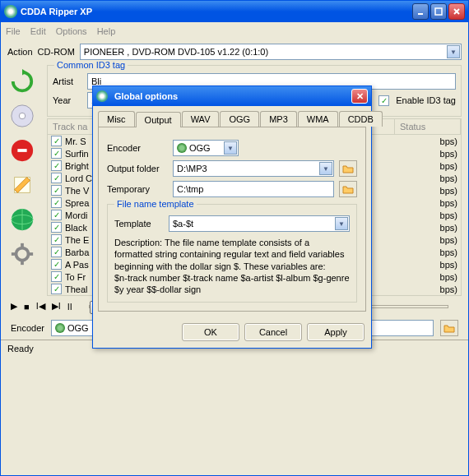  What do you see at coordinates (67, 81) in the screenshot?
I see `artist-label: Artist` at bounding box center [67, 81].